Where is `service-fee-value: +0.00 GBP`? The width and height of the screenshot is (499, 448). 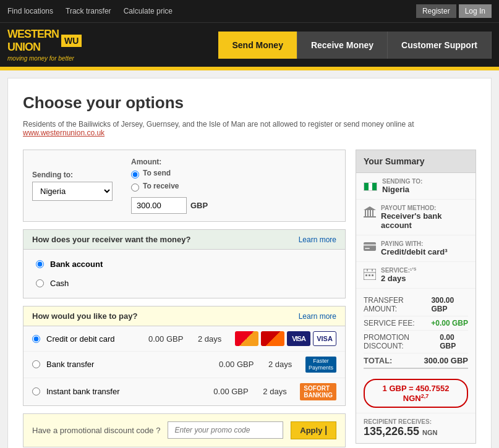
service-fee-value: +0.00 GBP is located at coordinates (450, 323).